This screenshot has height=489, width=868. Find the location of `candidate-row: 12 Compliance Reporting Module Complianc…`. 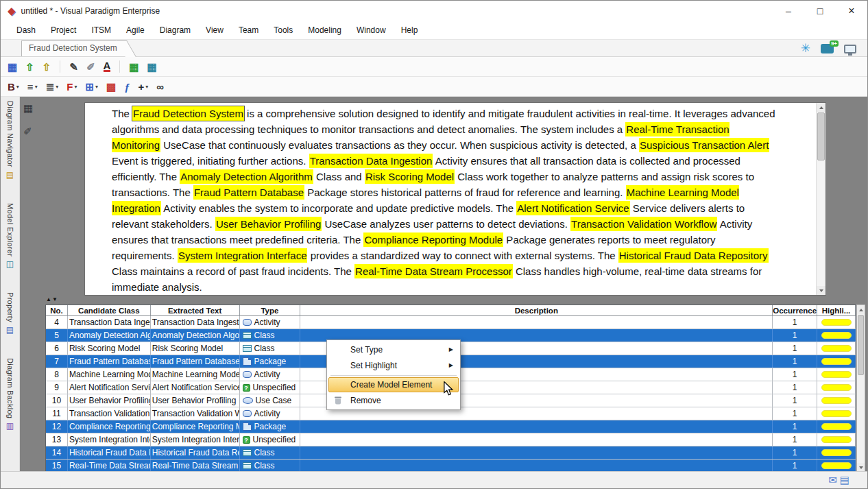

candidate-row: 12 Compliance Reporting Module Complianc… is located at coordinates (451, 427).